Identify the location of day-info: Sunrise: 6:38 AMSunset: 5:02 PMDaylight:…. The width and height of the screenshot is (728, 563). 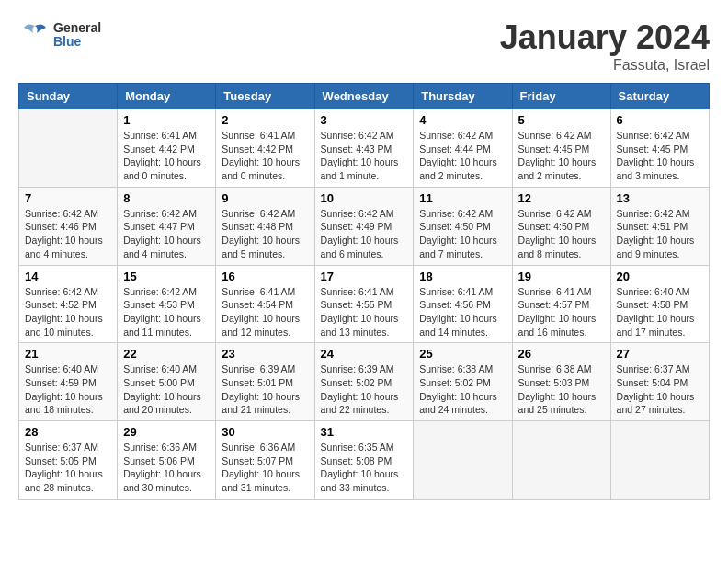
(462, 390).